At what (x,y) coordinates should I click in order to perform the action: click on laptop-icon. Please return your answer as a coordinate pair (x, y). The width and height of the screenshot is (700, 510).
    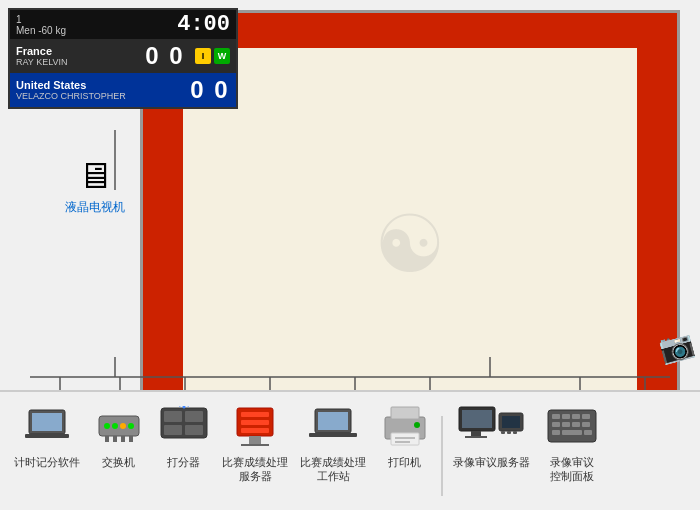
    Looking at the image, I should click on (47, 426).